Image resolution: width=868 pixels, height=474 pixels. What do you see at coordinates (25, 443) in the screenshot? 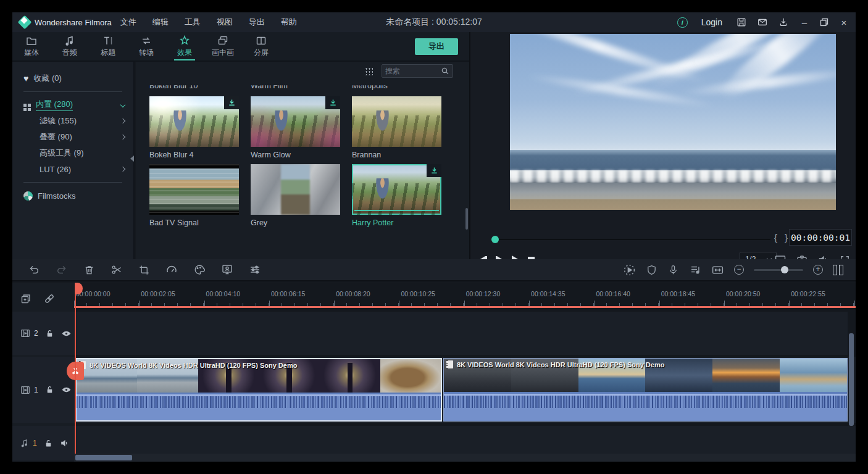
I see `audio-track-icon` at bounding box center [25, 443].